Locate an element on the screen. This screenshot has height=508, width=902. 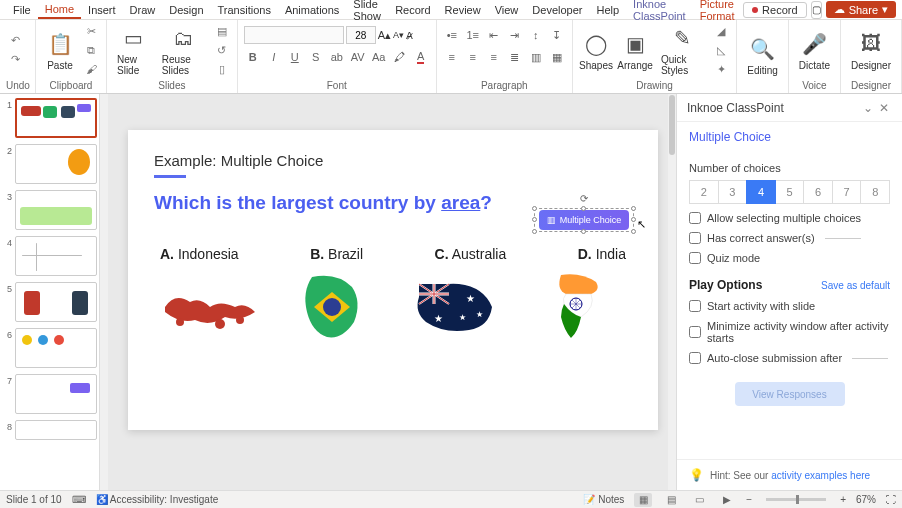
tab-review: Review is located at coordinates (463, 10).